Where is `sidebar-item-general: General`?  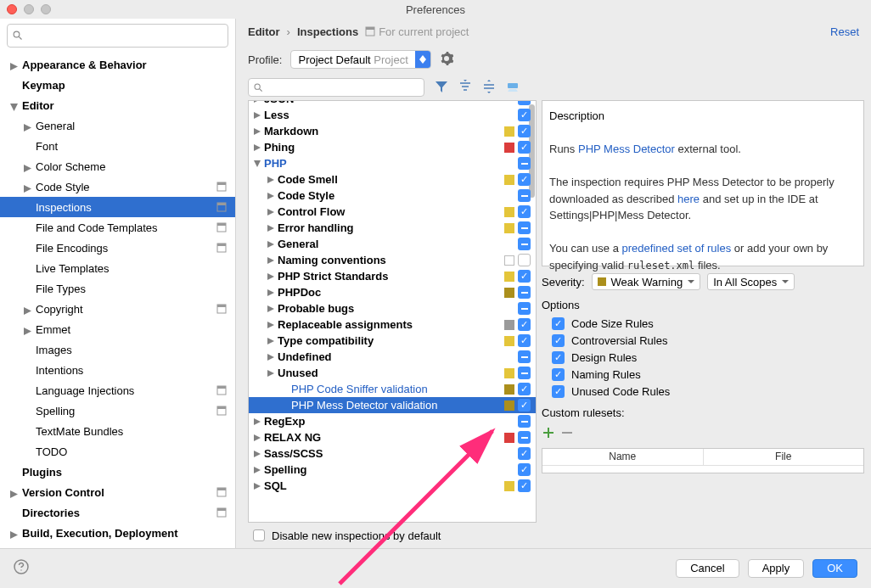
sidebar-item-general: General is located at coordinates (117, 126).